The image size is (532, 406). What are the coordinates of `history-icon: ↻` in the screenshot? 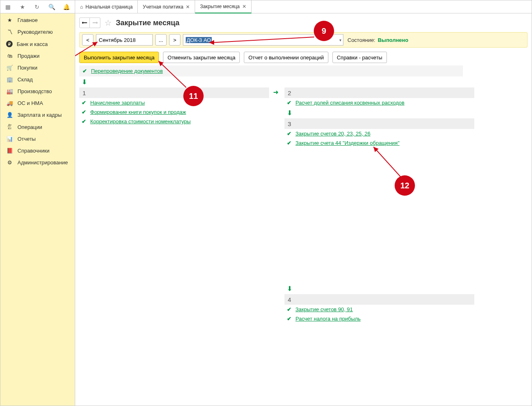 It's located at (37, 7).